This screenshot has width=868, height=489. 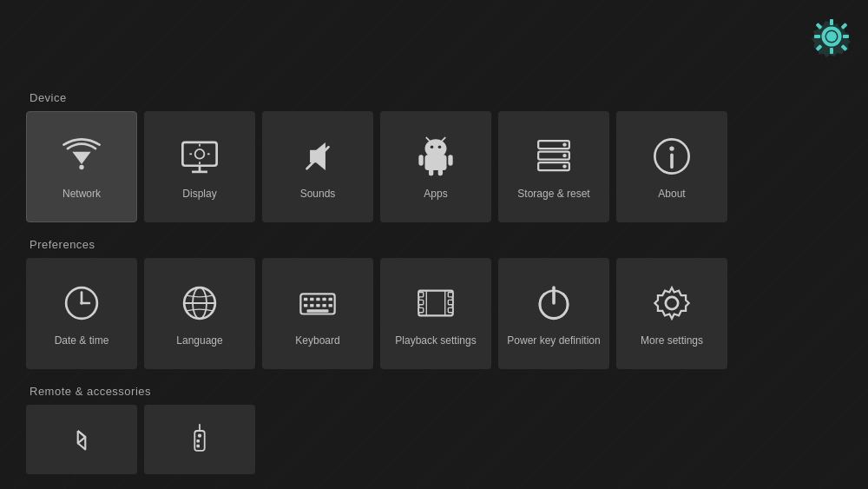 I want to click on wifi-icon, so click(x=82, y=156).